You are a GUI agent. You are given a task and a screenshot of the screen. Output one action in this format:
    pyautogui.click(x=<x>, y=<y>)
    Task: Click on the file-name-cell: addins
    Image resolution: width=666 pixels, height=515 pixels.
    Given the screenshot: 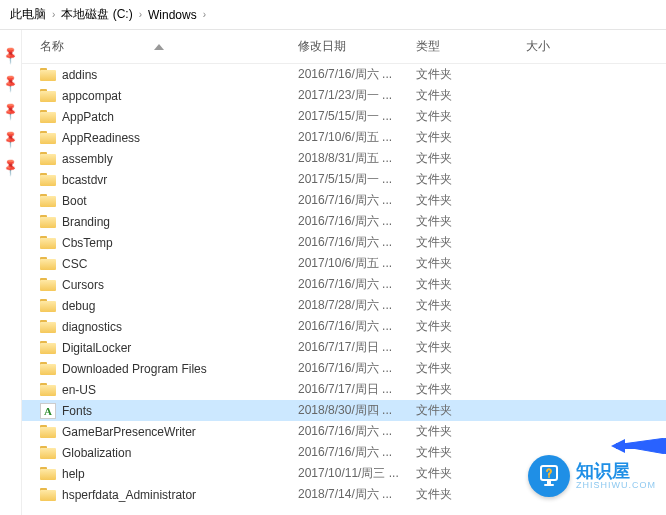 What is the action you would take?
    pyautogui.click(x=169, y=75)
    